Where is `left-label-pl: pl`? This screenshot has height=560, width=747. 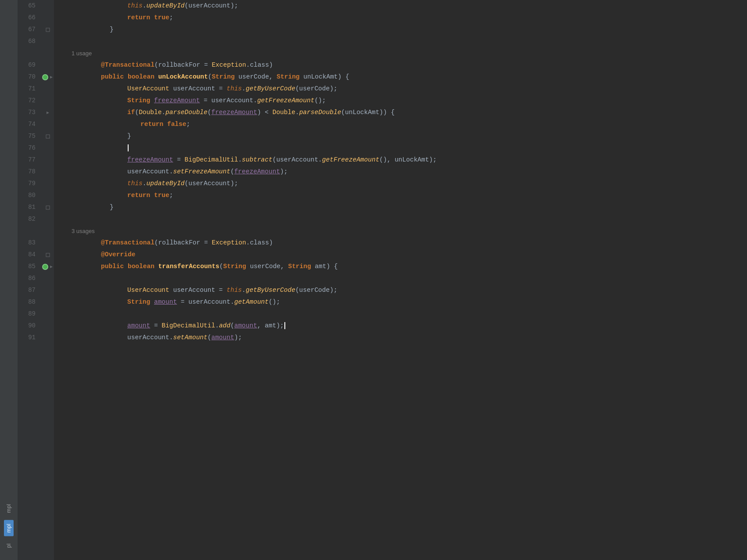 left-label-pl: pl is located at coordinates (9, 546).